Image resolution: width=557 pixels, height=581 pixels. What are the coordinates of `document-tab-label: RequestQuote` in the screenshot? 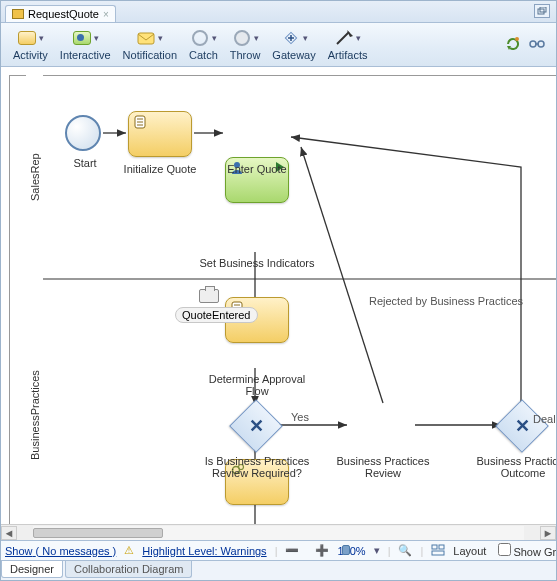 It's located at (64, 14).